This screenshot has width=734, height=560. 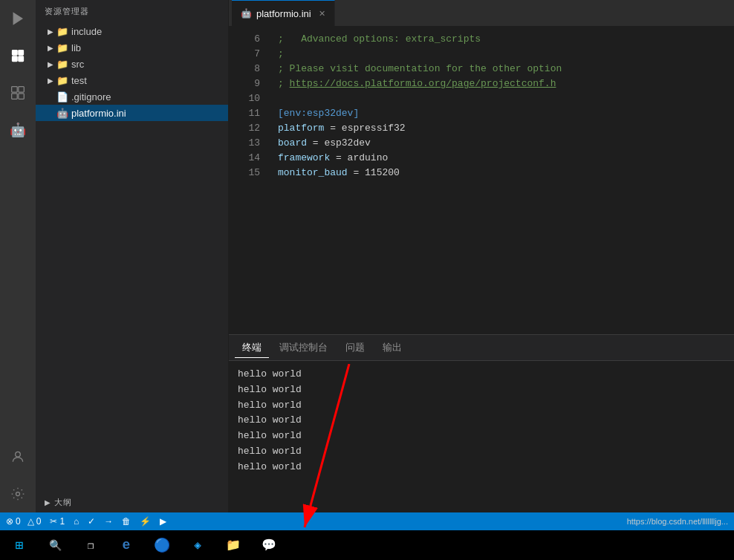 What do you see at coordinates (91, 521) in the screenshot?
I see `status-check: ✓` at bounding box center [91, 521].